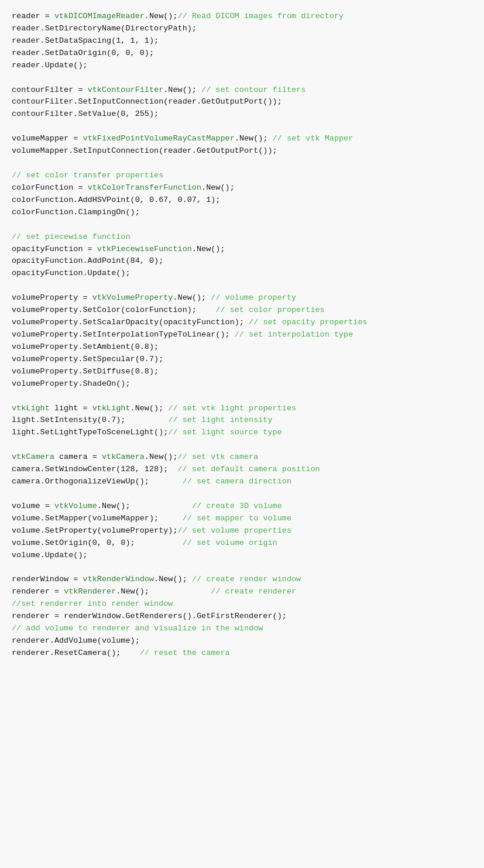 This screenshot has height=868, width=484. I want to click on code-line: contourFilter.SetValue(0, 149);, so click(242, 115).